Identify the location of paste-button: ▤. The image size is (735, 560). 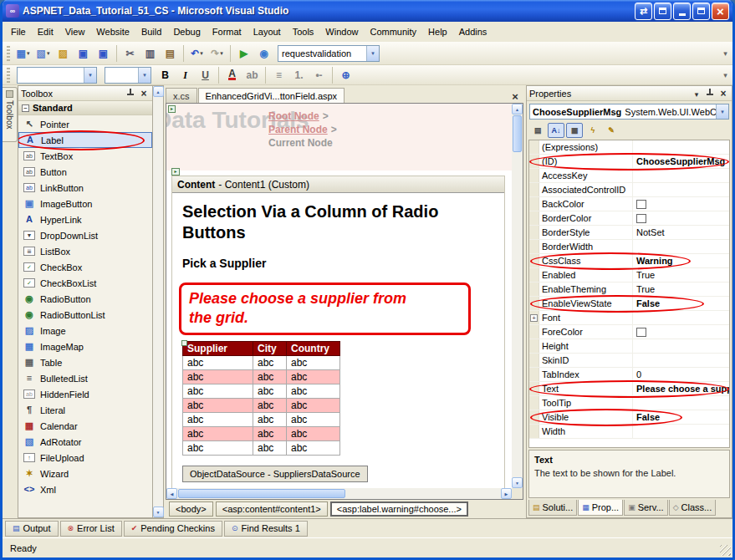
(171, 53).